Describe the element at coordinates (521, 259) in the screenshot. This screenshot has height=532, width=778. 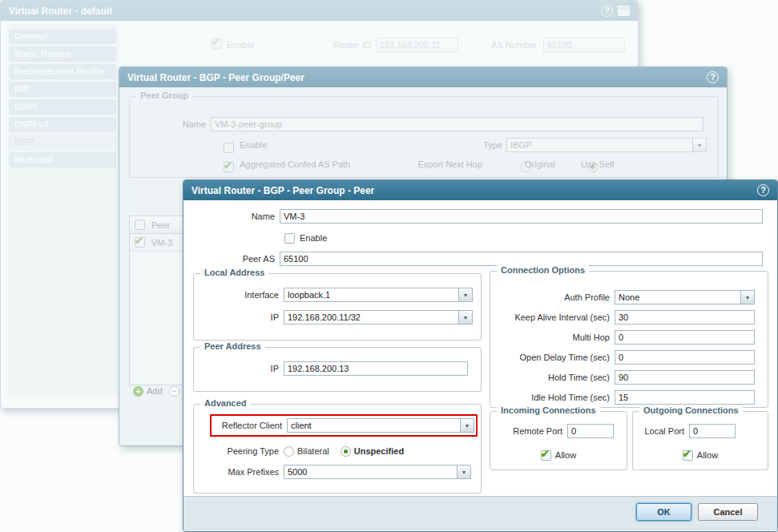
I see `peer-as-input` at that location.